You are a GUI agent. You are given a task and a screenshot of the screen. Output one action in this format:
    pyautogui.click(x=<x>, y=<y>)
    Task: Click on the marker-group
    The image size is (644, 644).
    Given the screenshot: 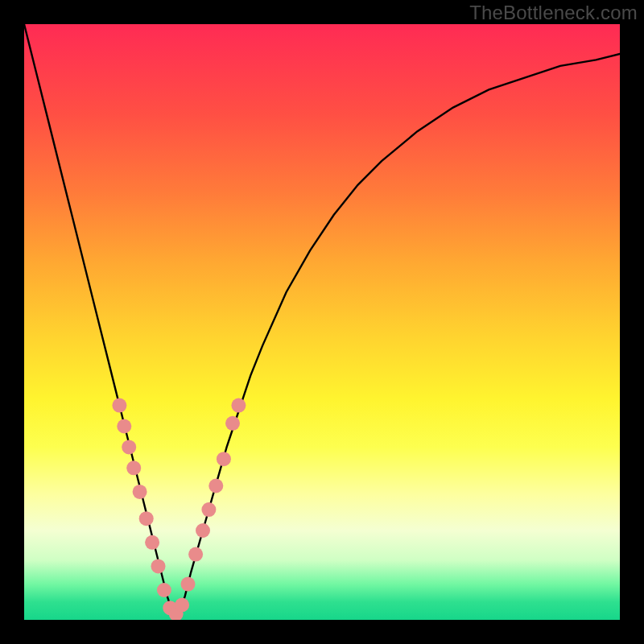 What is the action you would take?
    pyautogui.click(x=179, y=509)
    